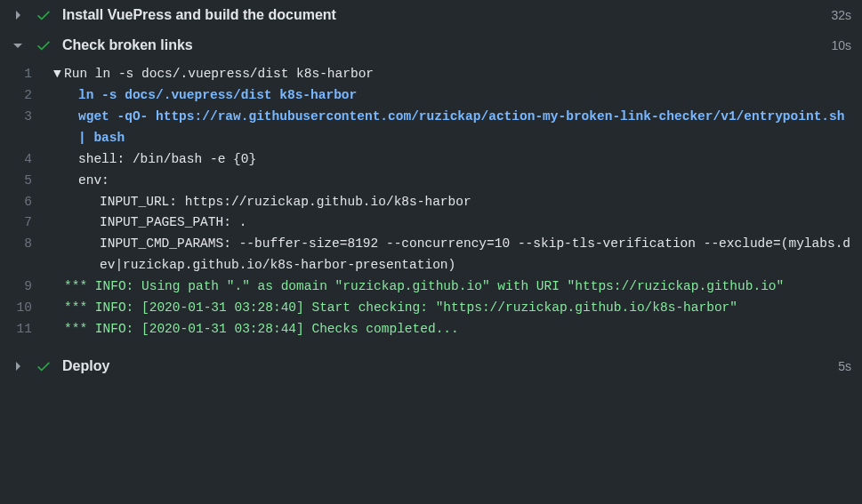 Image resolution: width=862 pixels, height=504 pixels. I want to click on log-line: 7 INPUT_PAGES_PATH: ., so click(431, 223).